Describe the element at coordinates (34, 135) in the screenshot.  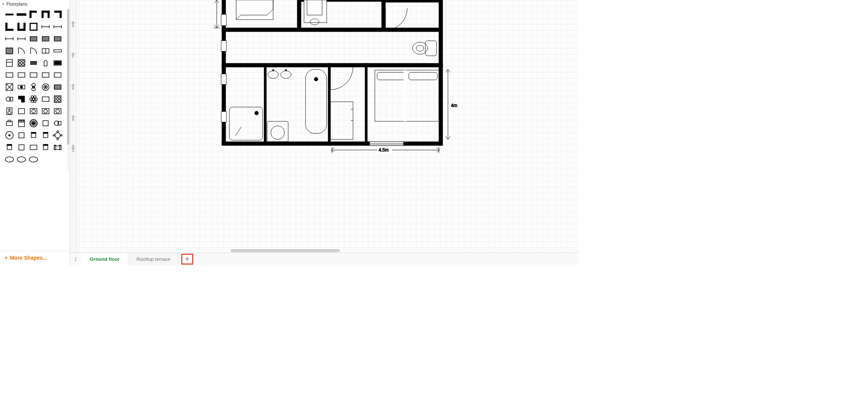
I see `shape-chair-up` at that location.